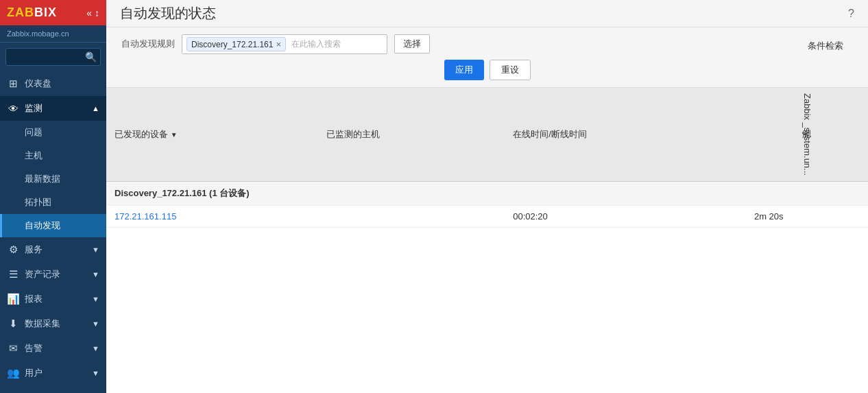 The height and width of the screenshot is (393, 868). I want to click on th-zabbix-agent: Zabbix 腮_system.un..., so click(807, 134).